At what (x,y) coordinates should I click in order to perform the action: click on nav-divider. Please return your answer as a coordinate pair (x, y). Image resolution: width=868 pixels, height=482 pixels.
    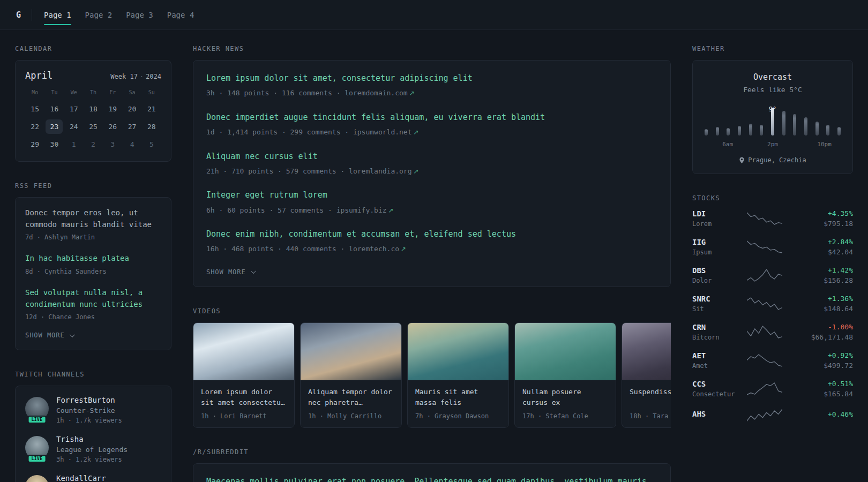
    Looking at the image, I should click on (32, 15).